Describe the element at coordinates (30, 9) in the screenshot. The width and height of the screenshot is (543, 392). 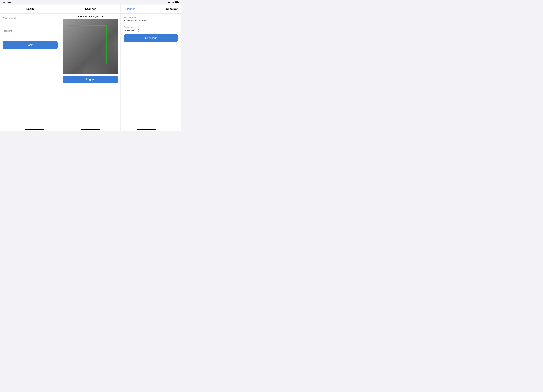
I see `login-title: Login` at that location.